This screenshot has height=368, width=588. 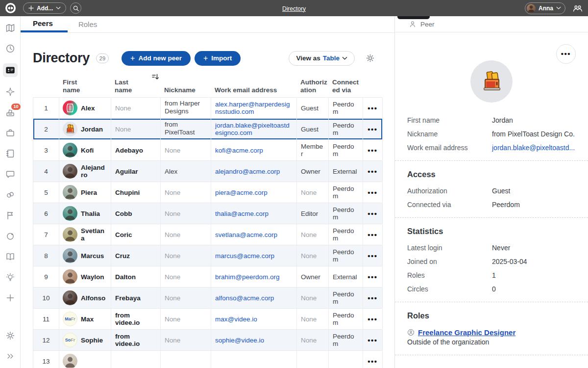 What do you see at coordinates (240, 341) in the screenshot?
I see `email-link: sophie@videe.io` at bounding box center [240, 341].